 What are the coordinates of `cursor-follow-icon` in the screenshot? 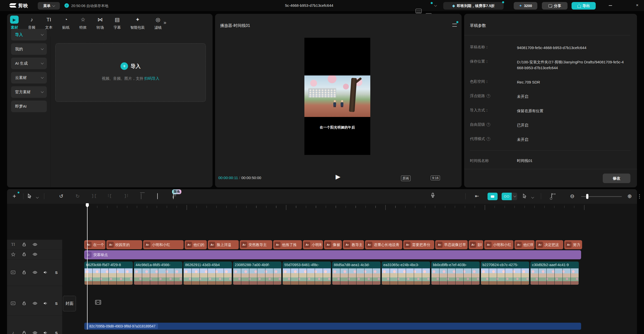 It's located at (525, 197).